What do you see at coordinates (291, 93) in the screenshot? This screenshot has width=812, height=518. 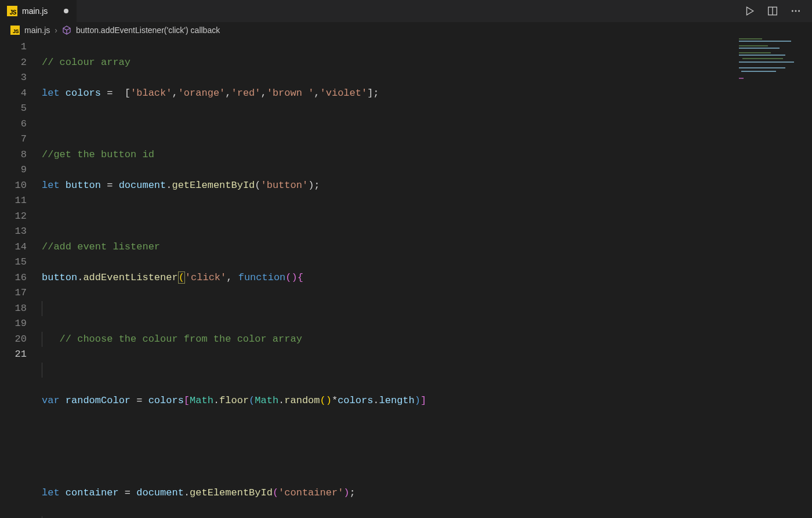 I see `code-token: 'brown '` at bounding box center [291, 93].